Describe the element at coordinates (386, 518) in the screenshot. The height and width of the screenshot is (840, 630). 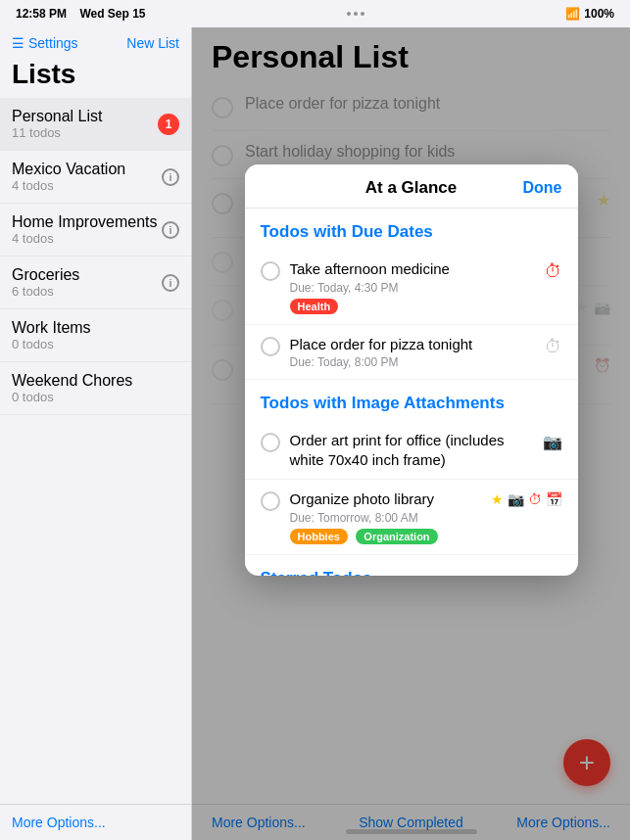
I see `modal-todo-due: Due: Tomorrow, 8:00 AM` at that location.